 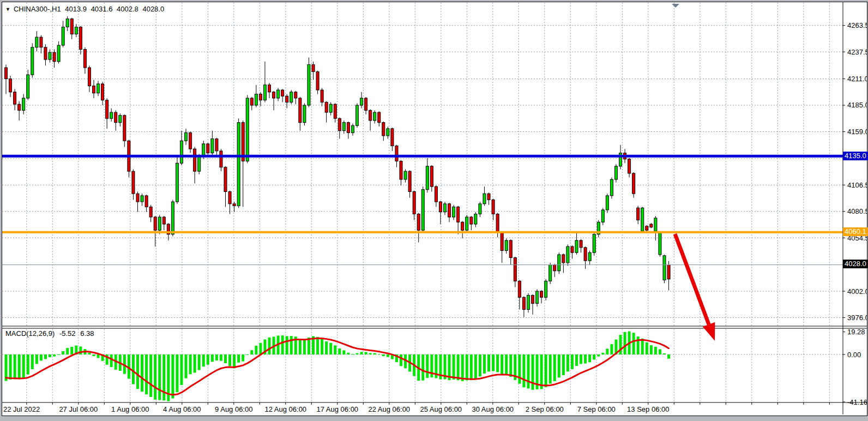 What do you see at coordinates (493, 409) in the screenshot?
I see `time-axis-label: 30 Aug 06:00` at bounding box center [493, 409].